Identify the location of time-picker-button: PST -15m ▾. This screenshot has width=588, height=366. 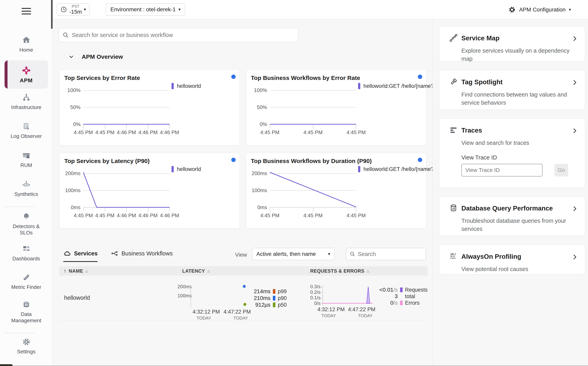
(73, 10).